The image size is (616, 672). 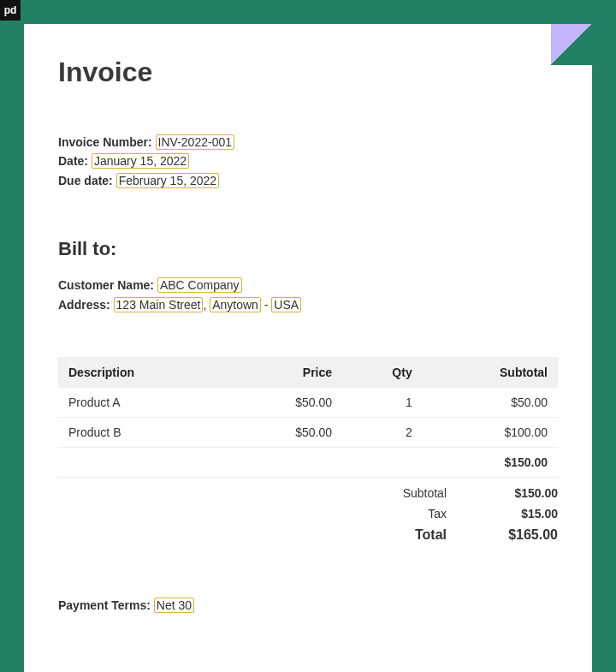 I want to click on address-city: Anytown, so click(x=235, y=305).